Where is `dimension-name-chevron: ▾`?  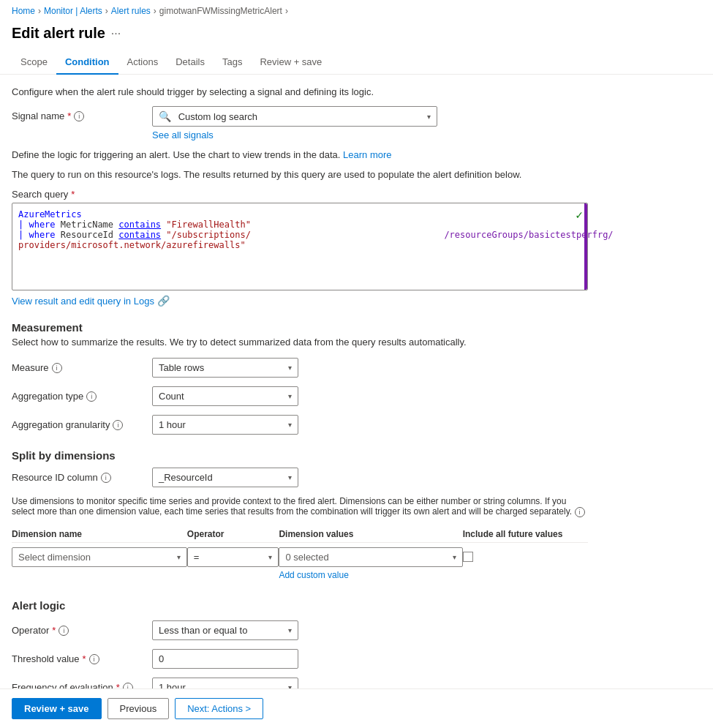
dimension-name-chevron: ▾ is located at coordinates (178, 558).